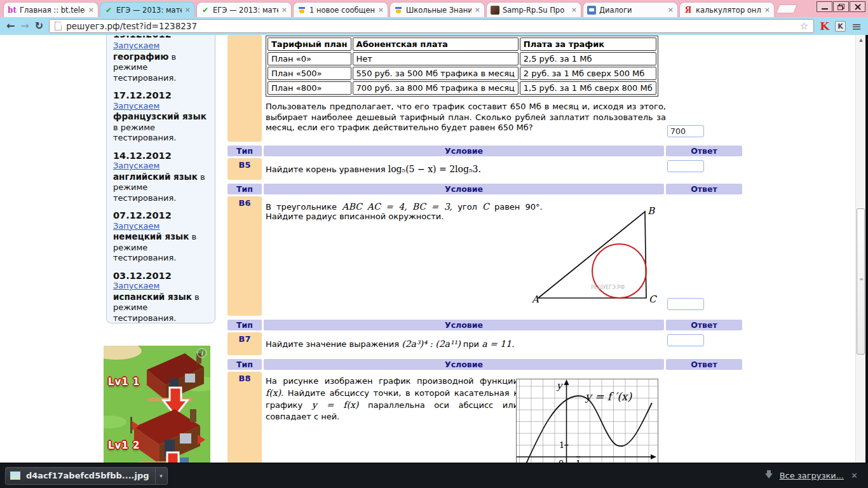  I want to click on news-sidebar: 19.12.2012 Запускаем географию в режиме …, so click(161, 179).